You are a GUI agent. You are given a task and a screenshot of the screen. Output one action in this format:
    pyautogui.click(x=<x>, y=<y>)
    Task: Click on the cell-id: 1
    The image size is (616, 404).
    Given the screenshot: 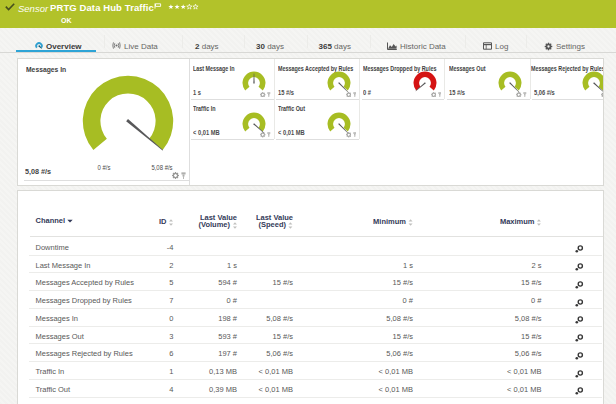 What is the action you would take?
    pyautogui.click(x=171, y=372)
    